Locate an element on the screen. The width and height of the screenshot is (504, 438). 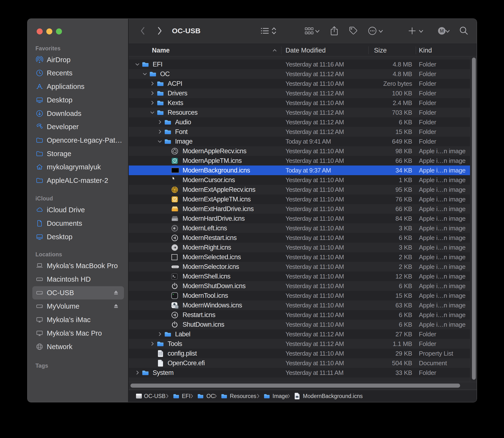
svg-text: Continue is located at coordinates (175, 267).